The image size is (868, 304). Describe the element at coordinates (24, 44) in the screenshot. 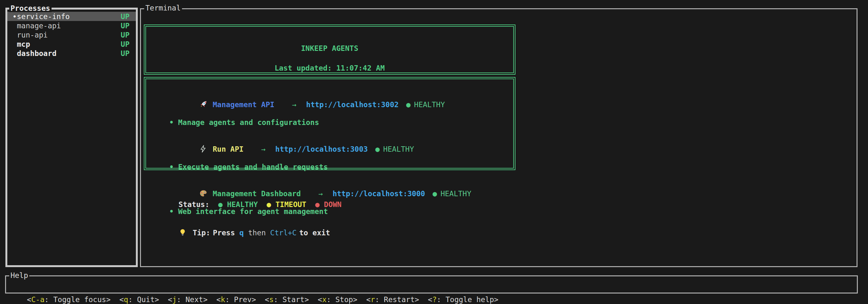

I see `process-name: mcp` at that location.